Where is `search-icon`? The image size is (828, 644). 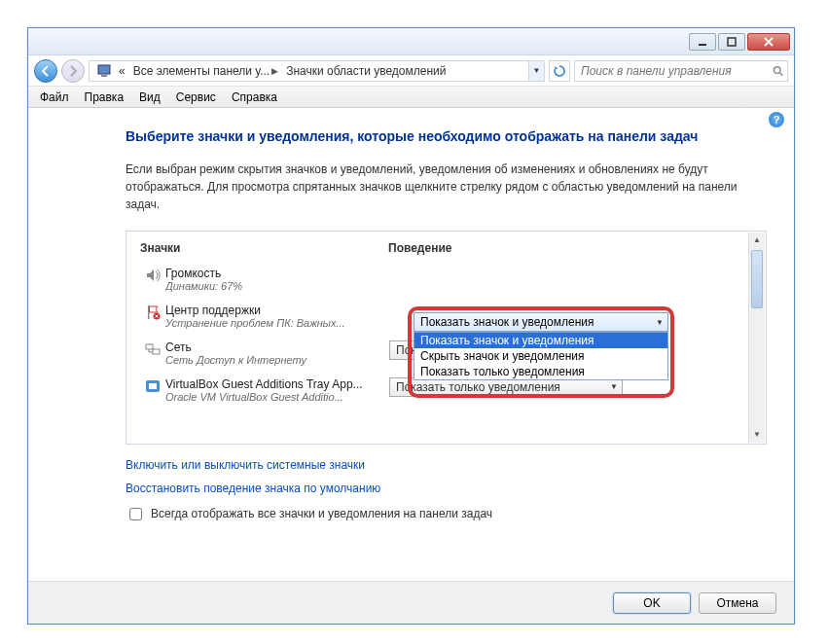
search-icon is located at coordinates (778, 71).